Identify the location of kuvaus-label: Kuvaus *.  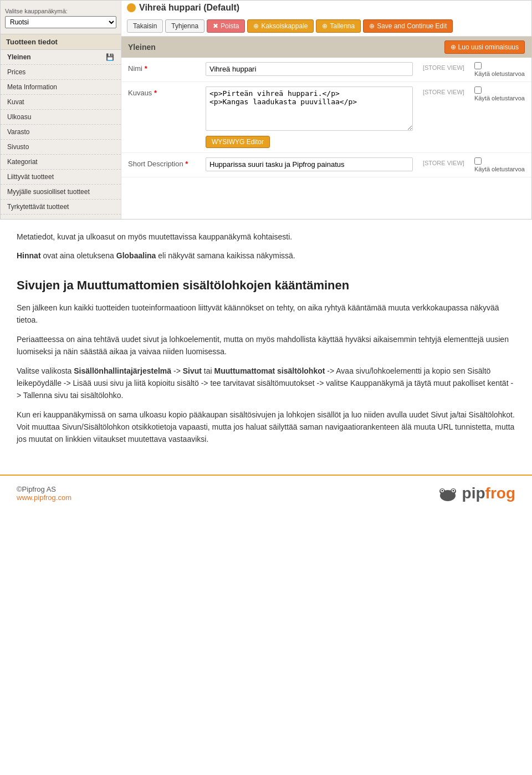
(164, 92).